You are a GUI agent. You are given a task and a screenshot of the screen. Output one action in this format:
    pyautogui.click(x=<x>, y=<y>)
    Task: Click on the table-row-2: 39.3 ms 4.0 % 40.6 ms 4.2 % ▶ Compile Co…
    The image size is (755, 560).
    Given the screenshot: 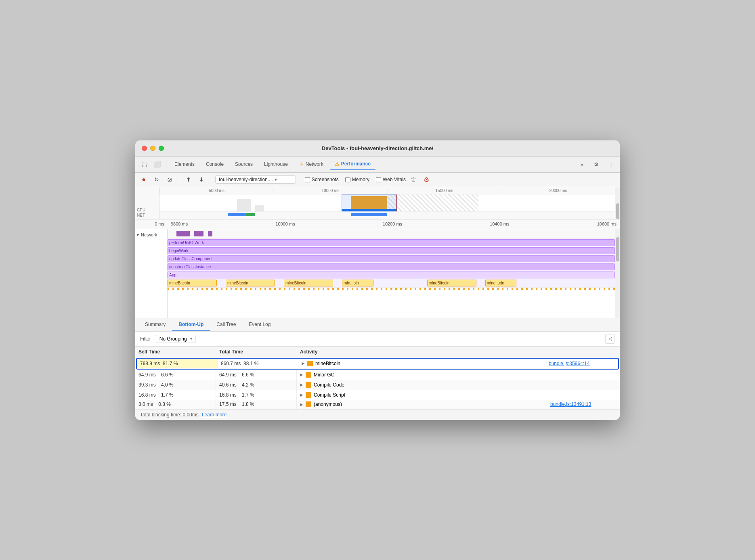 What is the action you would take?
    pyautogui.click(x=378, y=385)
    